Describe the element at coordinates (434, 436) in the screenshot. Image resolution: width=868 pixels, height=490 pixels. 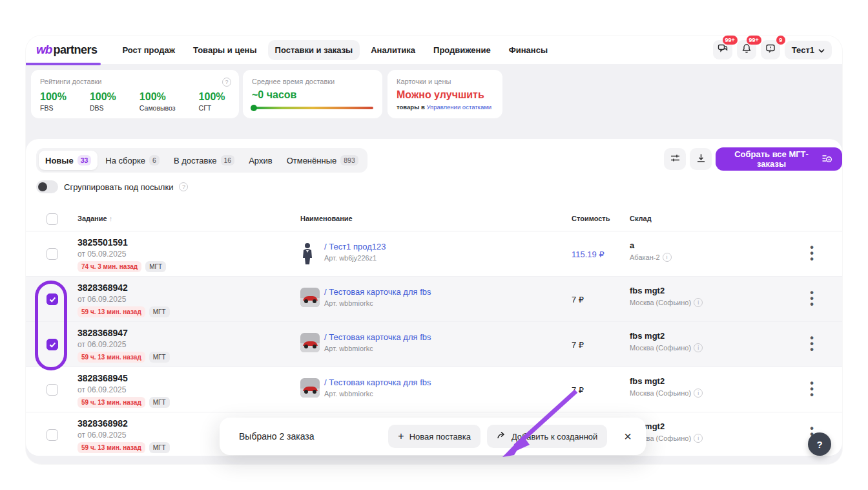
I see `new-supply-button: + Новая поставка` at that location.